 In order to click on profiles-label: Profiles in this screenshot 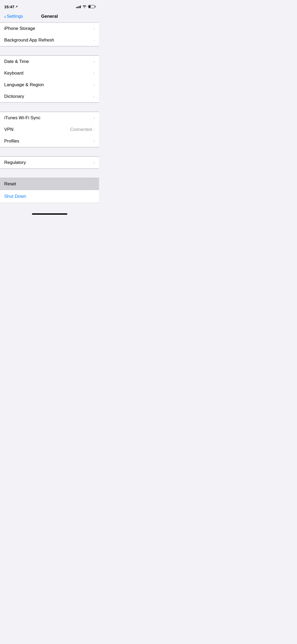, I will do `click(12, 141)`.